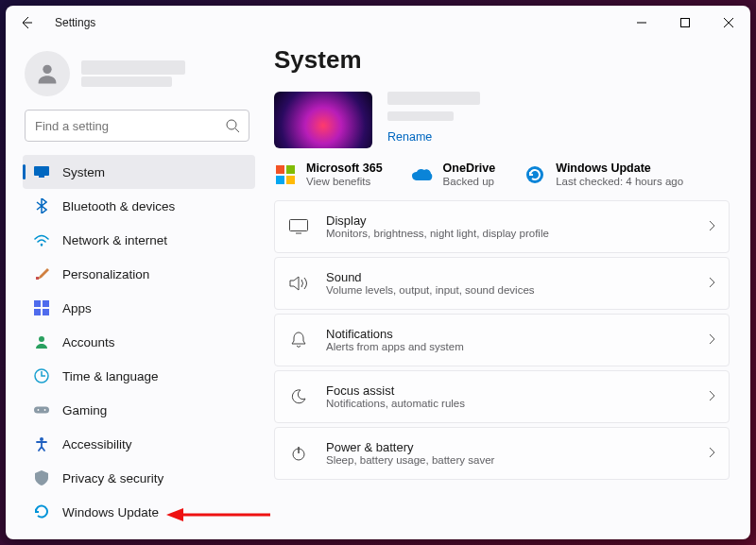 The width and height of the screenshot is (756, 545). Describe the element at coordinates (139, 410) in the screenshot. I see `sidebar-item-gaming: Gaming` at that location.